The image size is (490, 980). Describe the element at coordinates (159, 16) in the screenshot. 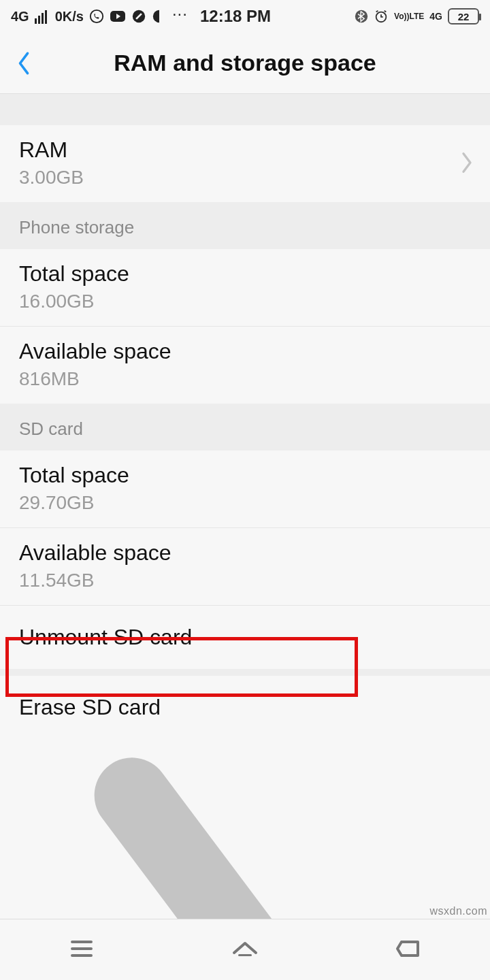

I see `leaf-icon` at that location.